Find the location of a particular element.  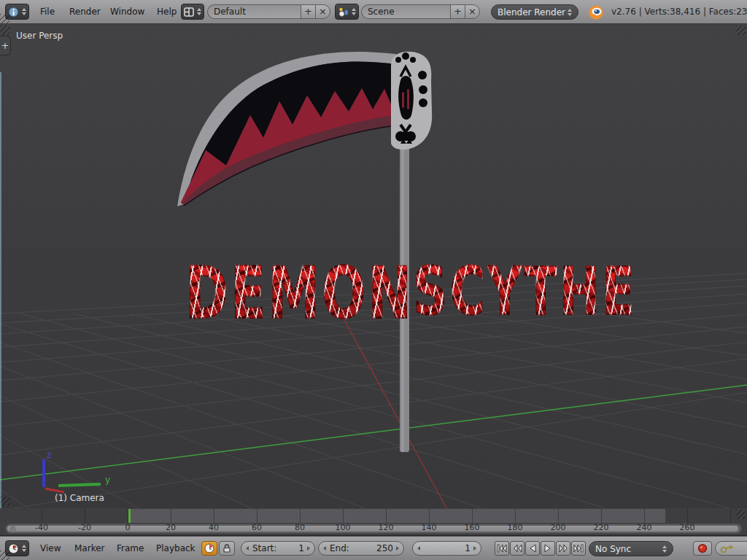

scene-name-field: Scene is located at coordinates (406, 12).